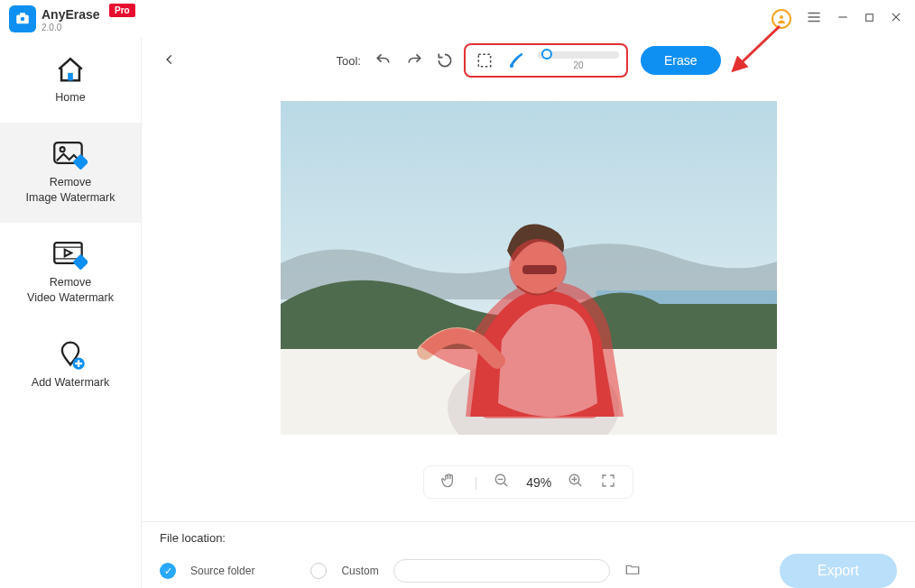  I want to click on bottom-panel: File location: ✓ Source folder Custom Ex…, so click(529, 555).